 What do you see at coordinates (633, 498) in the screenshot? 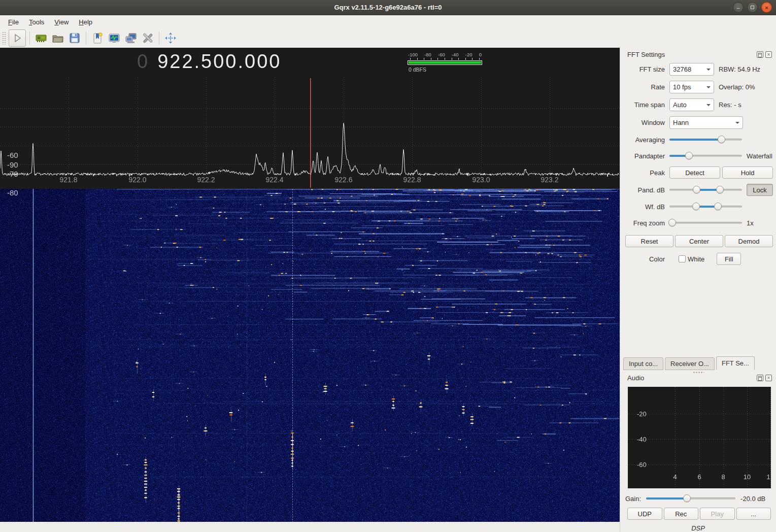
I see `gain-label: Gain:` at bounding box center [633, 498].